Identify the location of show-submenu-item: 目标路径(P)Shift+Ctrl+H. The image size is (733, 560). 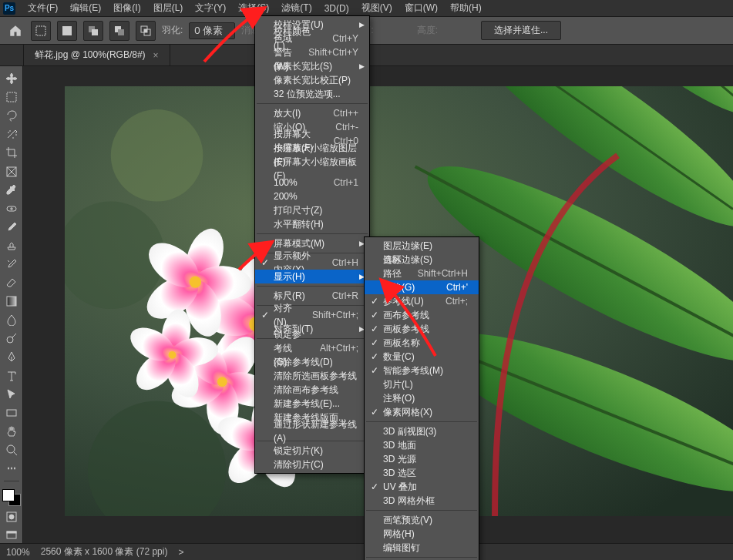
(422, 273).